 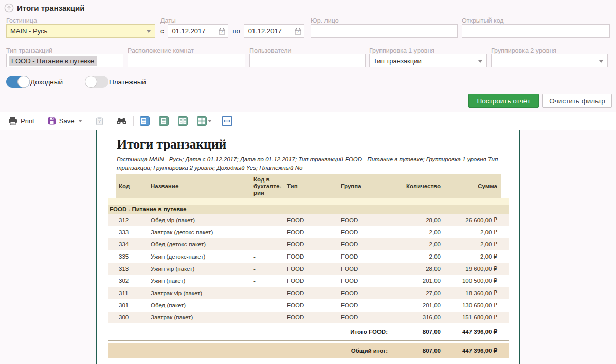 What do you see at coordinates (274, 31) in the screenshot?
I see `date-to-input: 01.12.2017 7` at bounding box center [274, 31].